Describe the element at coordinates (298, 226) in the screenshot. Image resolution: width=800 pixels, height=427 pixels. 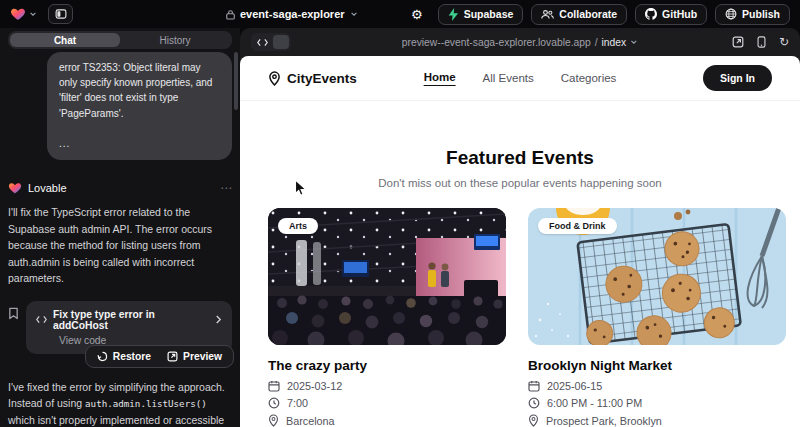
I see `category-badge: Arts` at that location.